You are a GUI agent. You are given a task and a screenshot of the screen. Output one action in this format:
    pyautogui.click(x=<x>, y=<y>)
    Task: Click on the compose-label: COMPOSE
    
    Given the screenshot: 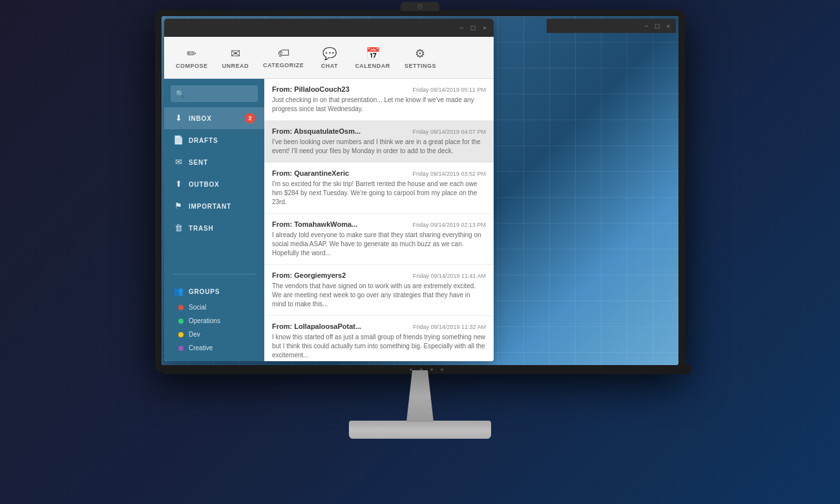 What is the action you would take?
    pyautogui.click(x=192, y=66)
    